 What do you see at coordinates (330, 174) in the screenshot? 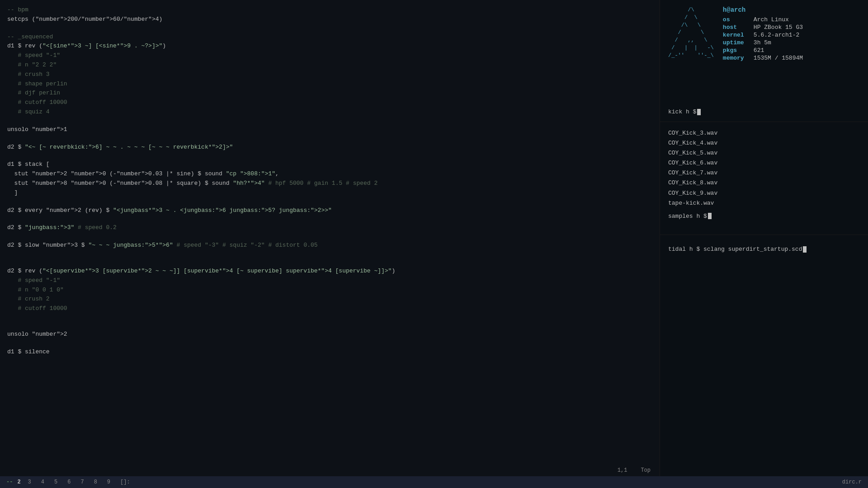
I see `code-line: stut "number">2 "number">0 (-"number">0.…` at bounding box center [330, 174].